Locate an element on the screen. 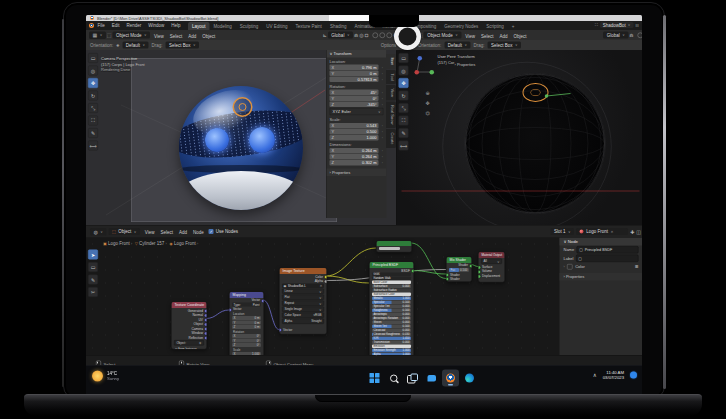 The height and width of the screenshot is (419, 726). image-option-dropdown: Single Image∨ is located at coordinates (303, 310).